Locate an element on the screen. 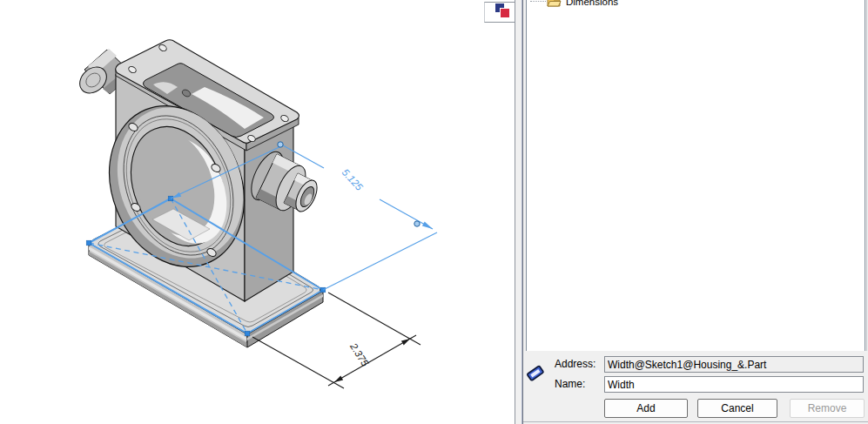  name-label: Name: is located at coordinates (569, 384).